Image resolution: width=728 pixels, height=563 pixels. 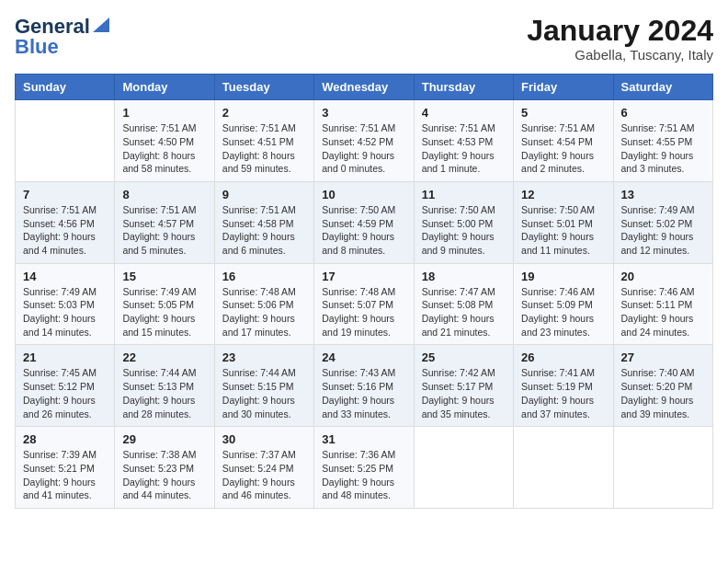 What do you see at coordinates (620, 55) in the screenshot?
I see `location-title: Gabella, Tuscany, Italy` at bounding box center [620, 55].